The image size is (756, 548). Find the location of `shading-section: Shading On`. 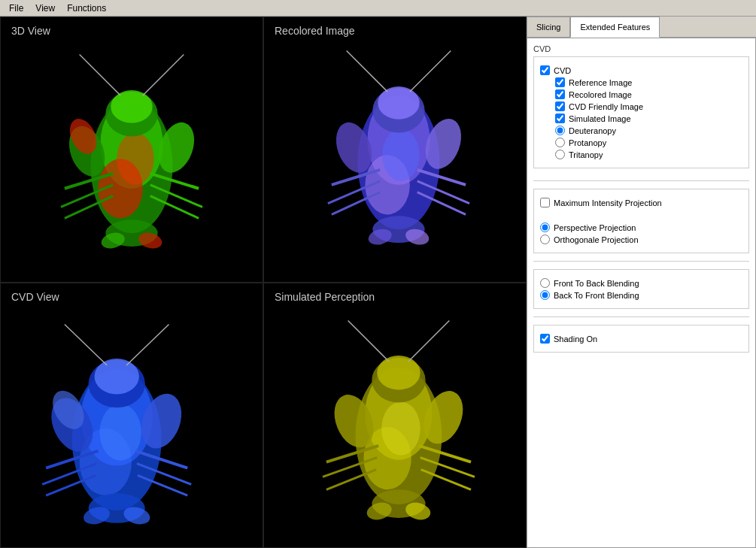

shading-section: Shading On is located at coordinates (641, 338).